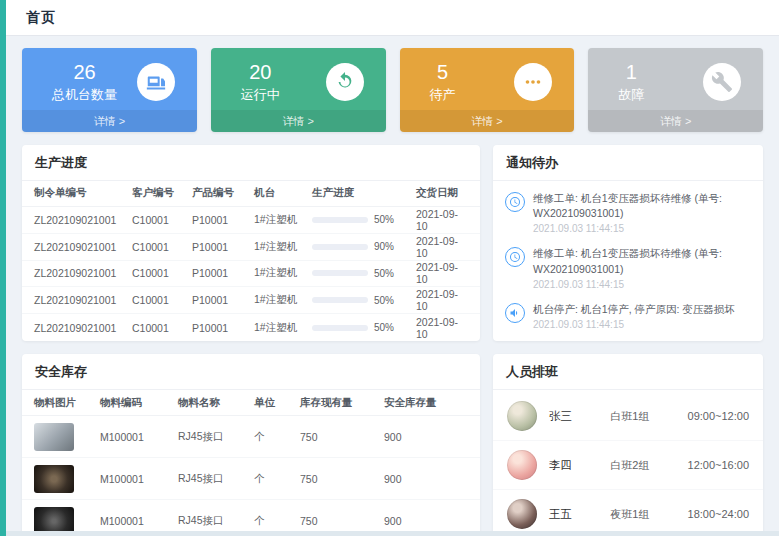  What do you see at coordinates (634, 316) in the screenshot?
I see `notification-body: 机台停产: 机台1停产, 停产原因: 变压器损坏 2021.09.03 11:4…` at bounding box center [634, 316].